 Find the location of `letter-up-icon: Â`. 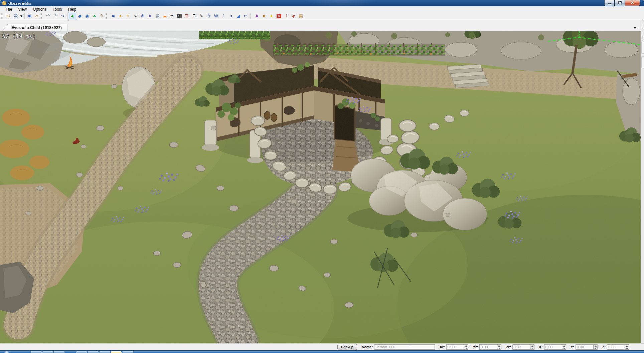

letter-up-icon: Â is located at coordinates (209, 16).